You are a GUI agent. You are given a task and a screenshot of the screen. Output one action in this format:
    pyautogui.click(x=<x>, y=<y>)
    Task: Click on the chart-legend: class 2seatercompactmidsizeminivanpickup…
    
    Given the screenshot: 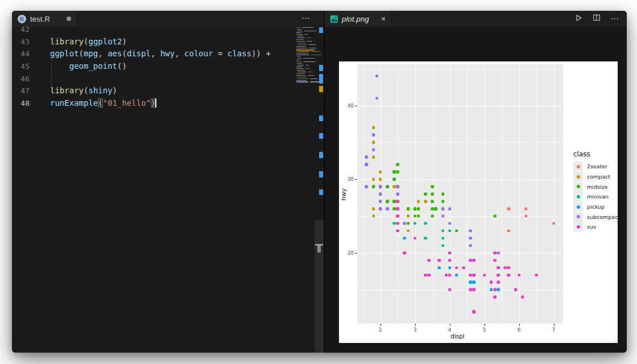 What is the action you would take?
    pyautogui.click(x=597, y=191)
    